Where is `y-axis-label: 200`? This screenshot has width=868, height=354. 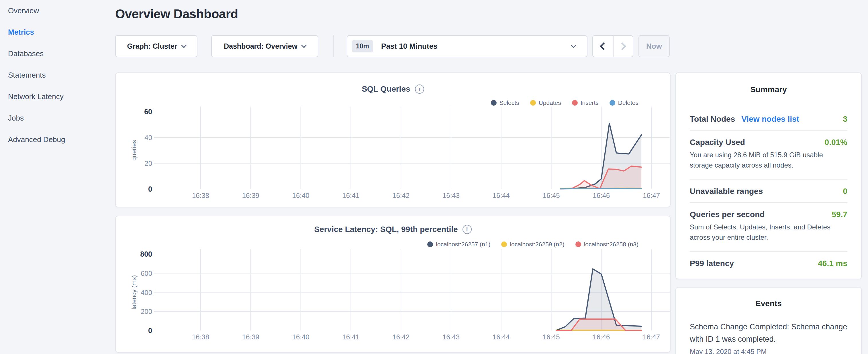 y-axis-label: 200 is located at coordinates (147, 311).